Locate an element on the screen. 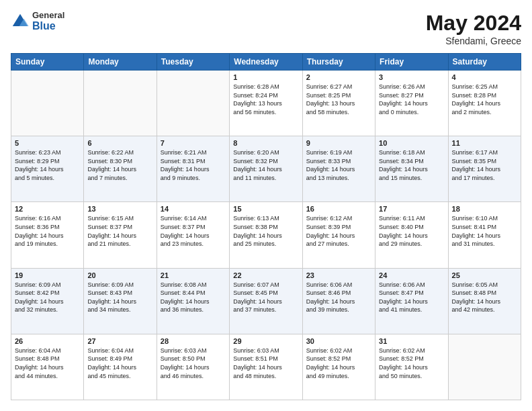 This screenshot has height=411, width=532. table-row: 20Sunrise: 6:09 AM Sunset: 8:43 PM Dayli… is located at coordinates (120, 301).